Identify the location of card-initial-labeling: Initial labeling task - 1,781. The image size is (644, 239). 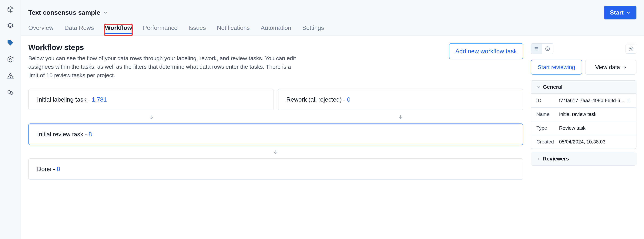
(151, 100).